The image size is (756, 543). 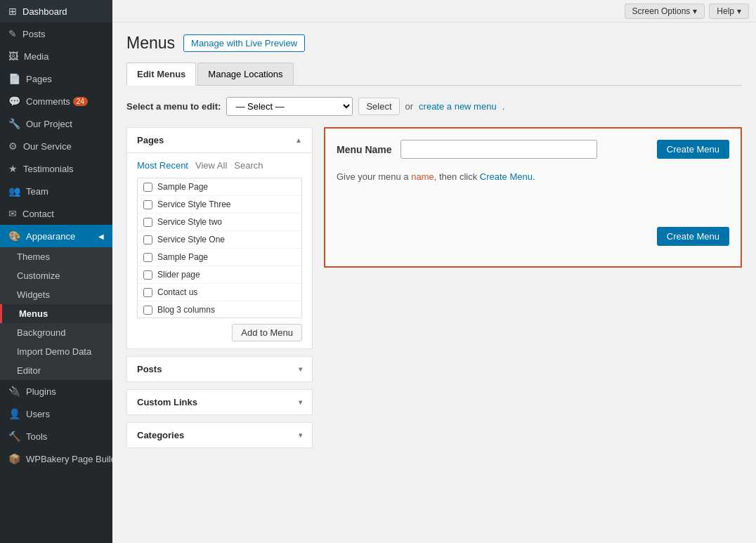 I want to click on sidebar-item-label: Tools, so click(x=37, y=437).